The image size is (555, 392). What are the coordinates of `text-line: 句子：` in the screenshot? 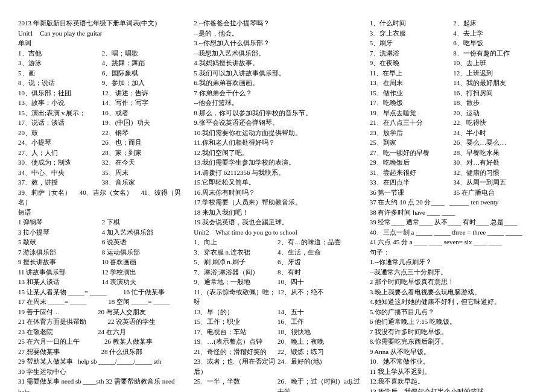 It's located at (454, 252).